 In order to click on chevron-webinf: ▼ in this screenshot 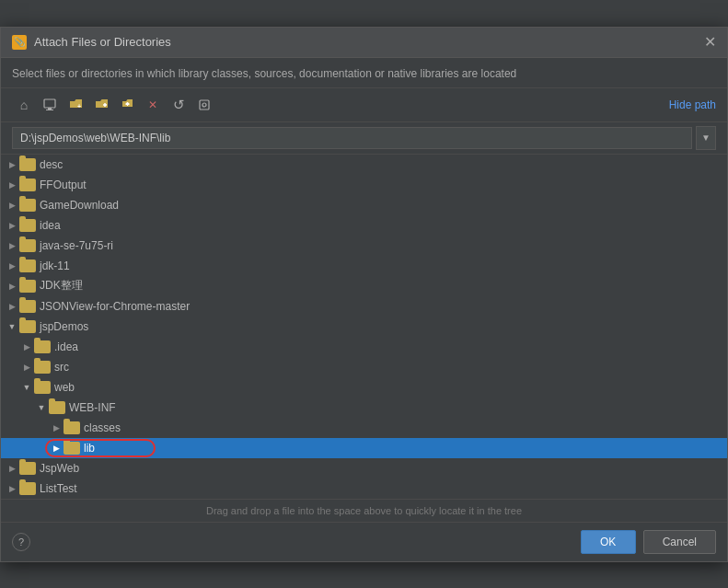, I will do `click(41, 408)`.